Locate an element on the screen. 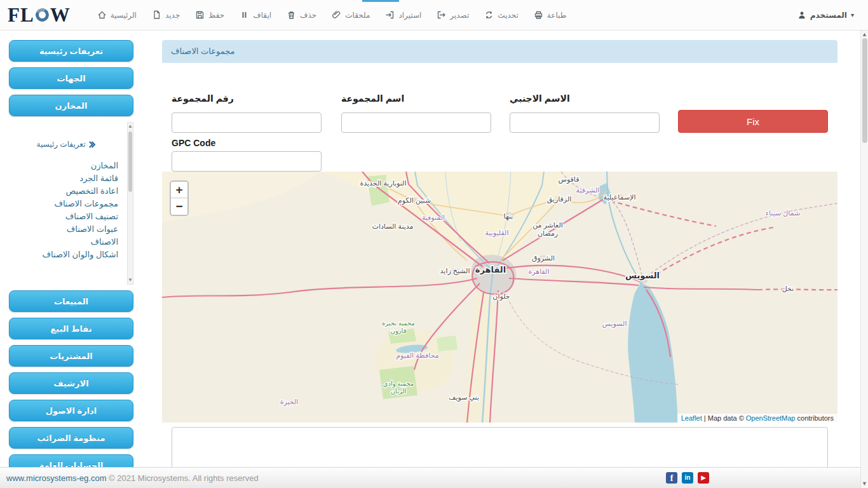 This screenshot has width=868, height=488. group-number-input is located at coordinates (247, 123).